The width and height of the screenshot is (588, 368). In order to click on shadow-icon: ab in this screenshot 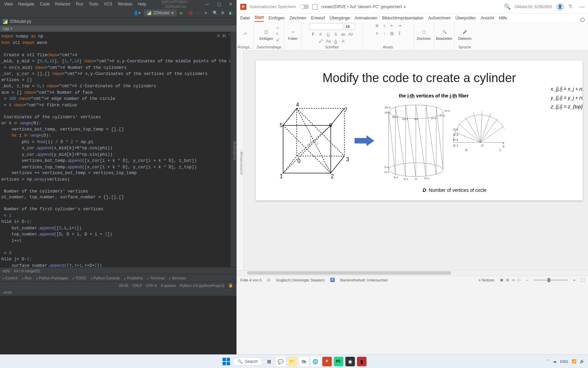, I will do `click(343, 34)`.